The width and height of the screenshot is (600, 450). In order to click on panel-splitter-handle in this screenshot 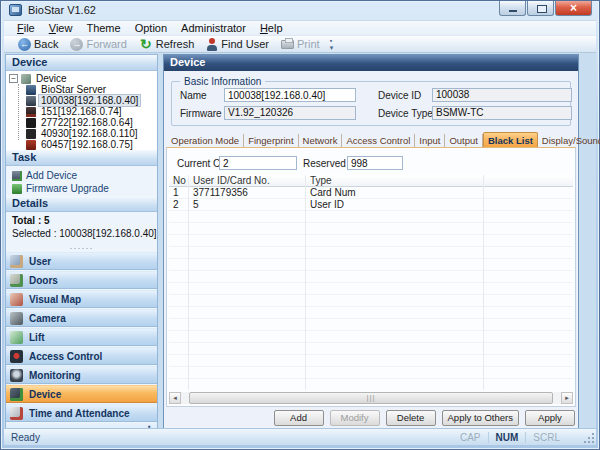, I will do `click(82, 248)`.